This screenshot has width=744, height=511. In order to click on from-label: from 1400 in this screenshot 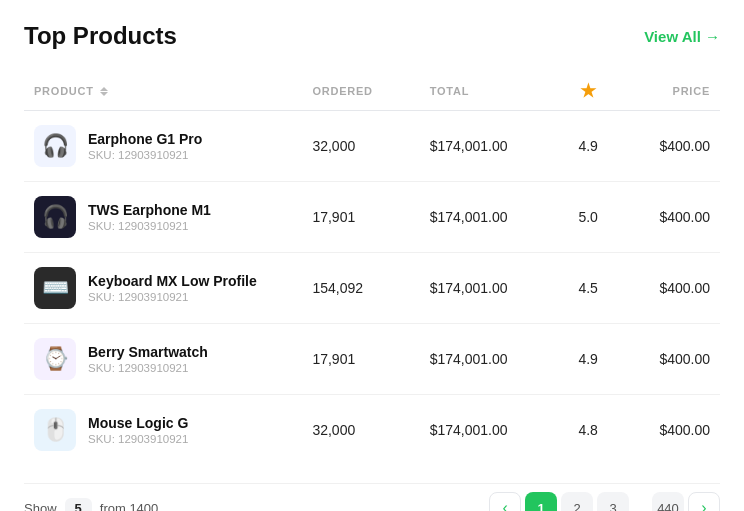, I will do `click(130, 506)`.